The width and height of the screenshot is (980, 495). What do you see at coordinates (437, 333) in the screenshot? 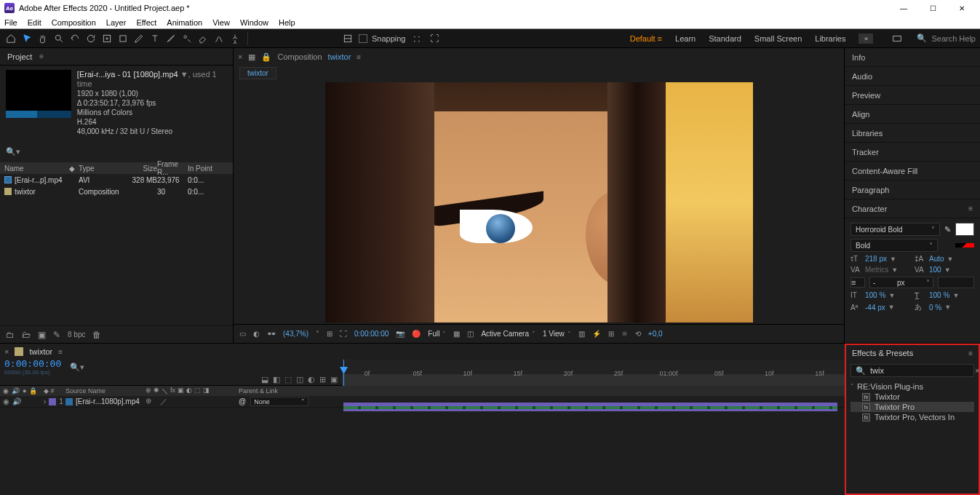
I see `resolution-dropdown: Full` at bounding box center [437, 333].